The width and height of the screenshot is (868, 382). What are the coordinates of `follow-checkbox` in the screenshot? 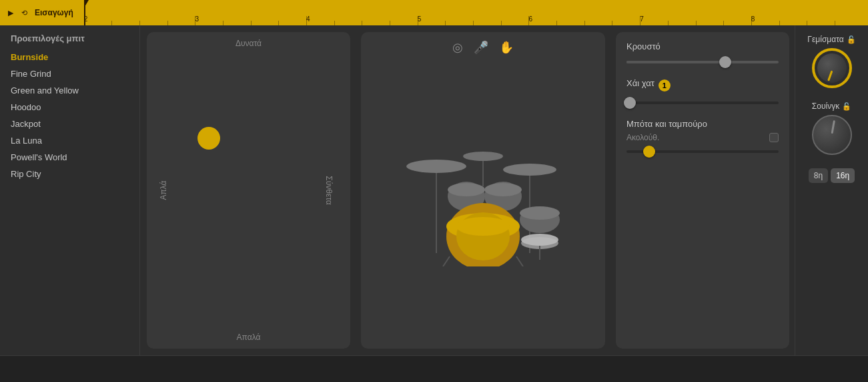 It's located at (774, 138).